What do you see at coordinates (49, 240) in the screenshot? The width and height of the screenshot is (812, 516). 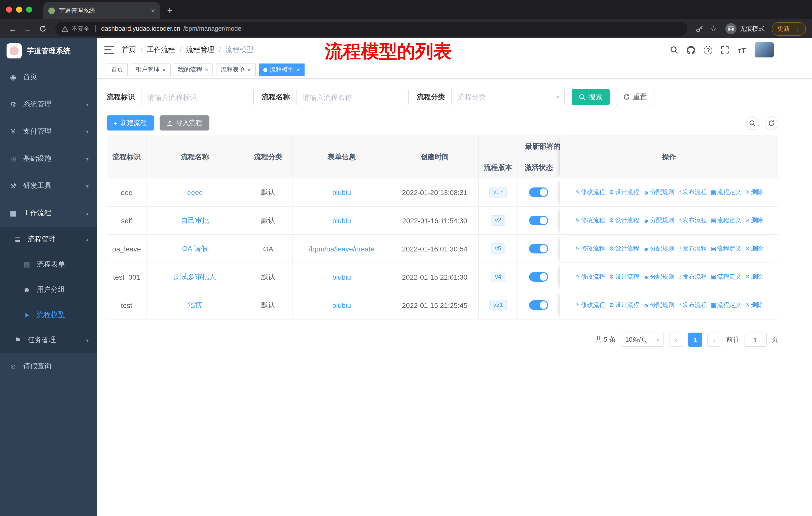 I see `sidebar-item-process-mgmt: ≣流程管理▴` at bounding box center [49, 240].